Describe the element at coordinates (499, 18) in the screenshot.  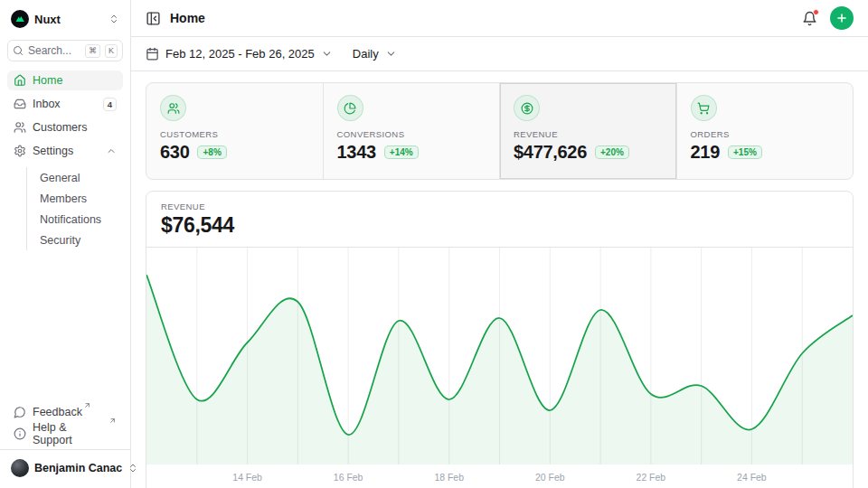
I see `top-header: Home` at that location.